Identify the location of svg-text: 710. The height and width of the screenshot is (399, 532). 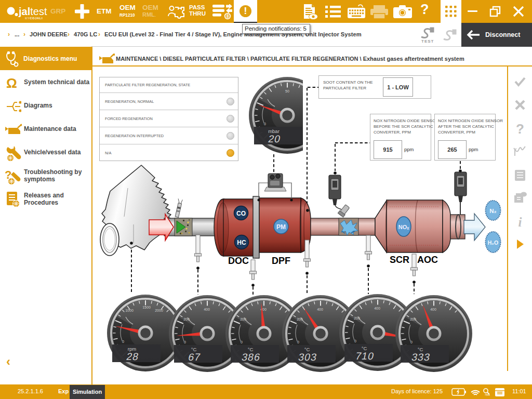
(365, 356).